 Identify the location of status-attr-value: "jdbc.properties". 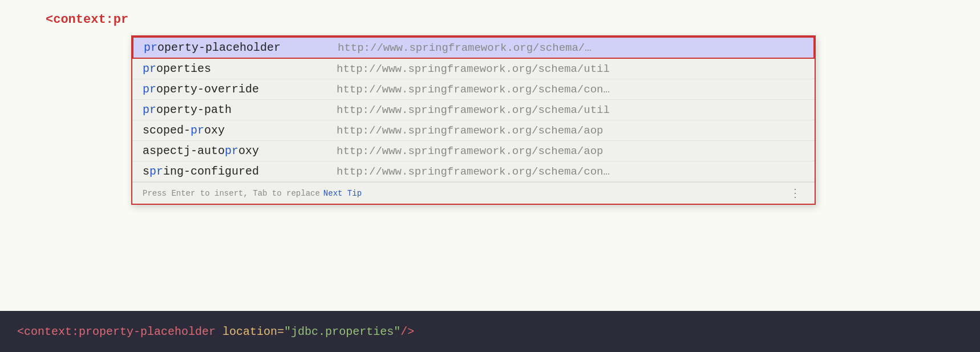
(342, 332).